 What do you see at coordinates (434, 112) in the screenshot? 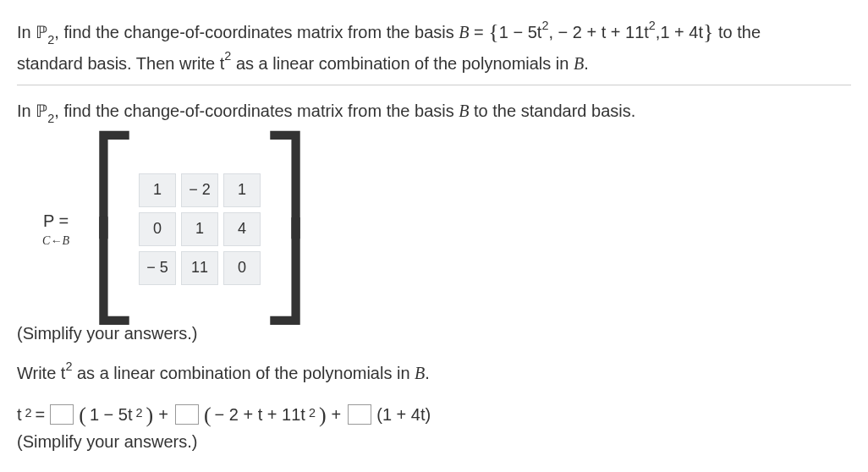
I see `subquestion-1: In ℙ2, find the change-of-coordinates ma…` at bounding box center [434, 112].